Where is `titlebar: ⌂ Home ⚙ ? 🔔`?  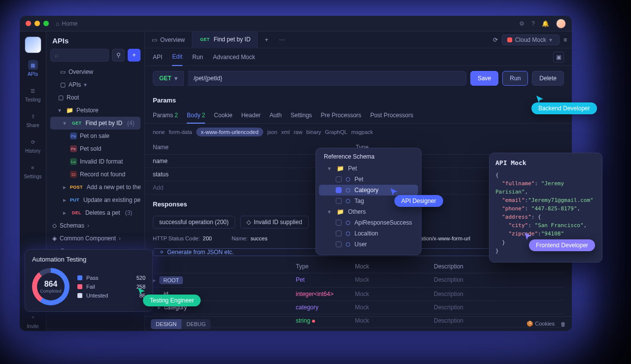
titlebar: ⌂ Home ⚙ ? 🔔 is located at coordinates (296, 24).